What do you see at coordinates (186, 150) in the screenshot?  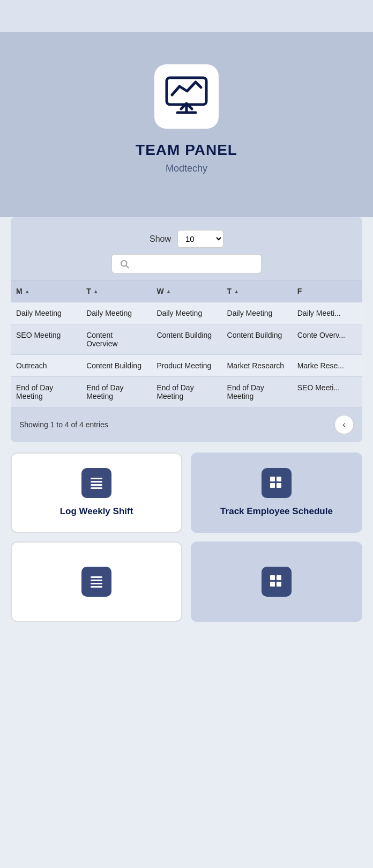 I see `app-title: TEAM PANEL` at bounding box center [186, 150].